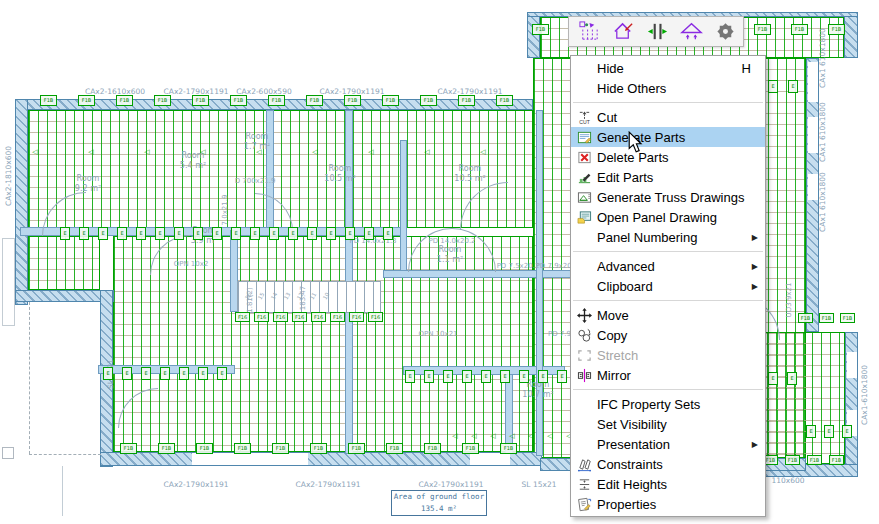  I want to click on menu-item-move: Move, so click(668, 315).